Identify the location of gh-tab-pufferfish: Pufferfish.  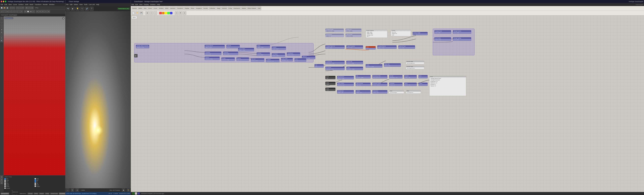
(212, 8).